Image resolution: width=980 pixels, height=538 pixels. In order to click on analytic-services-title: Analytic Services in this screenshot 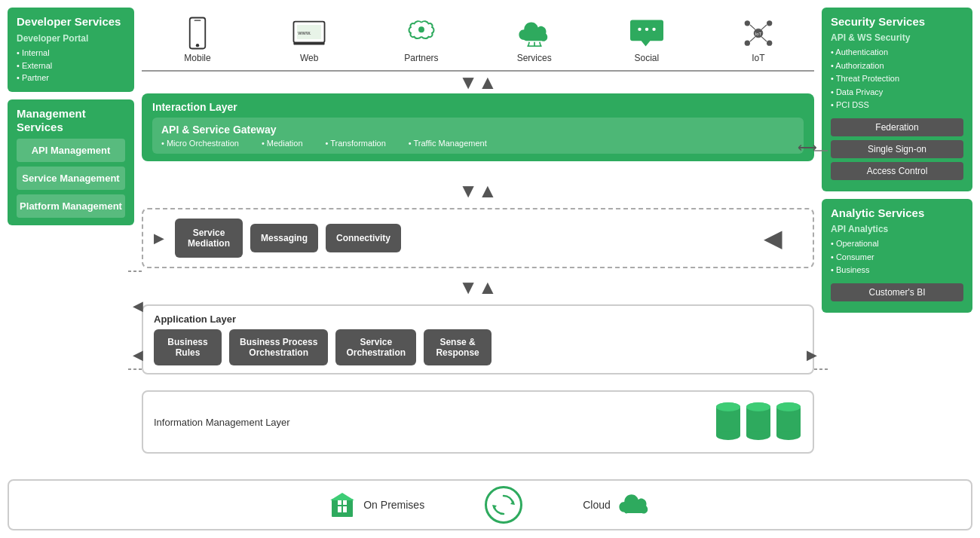, I will do `click(897, 212)`.